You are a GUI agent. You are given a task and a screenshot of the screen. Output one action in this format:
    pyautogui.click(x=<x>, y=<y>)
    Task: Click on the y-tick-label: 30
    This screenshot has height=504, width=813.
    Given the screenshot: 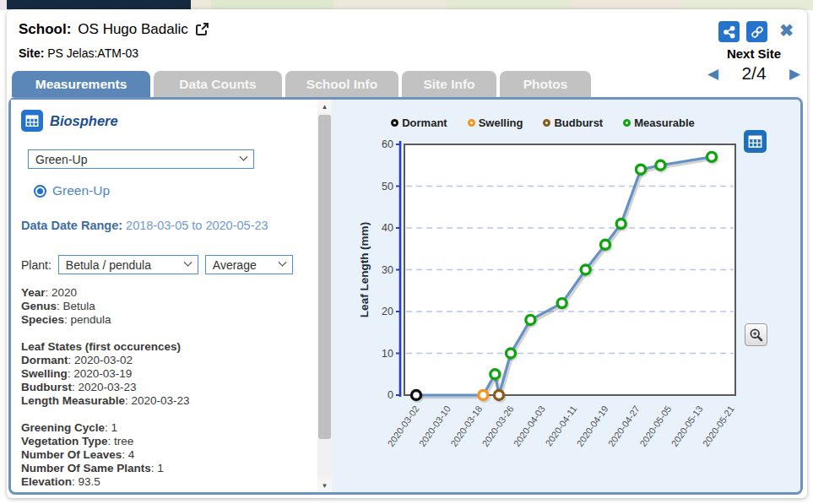 What is the action you would take?
    pyautogui.click(x=388, y=270)
    